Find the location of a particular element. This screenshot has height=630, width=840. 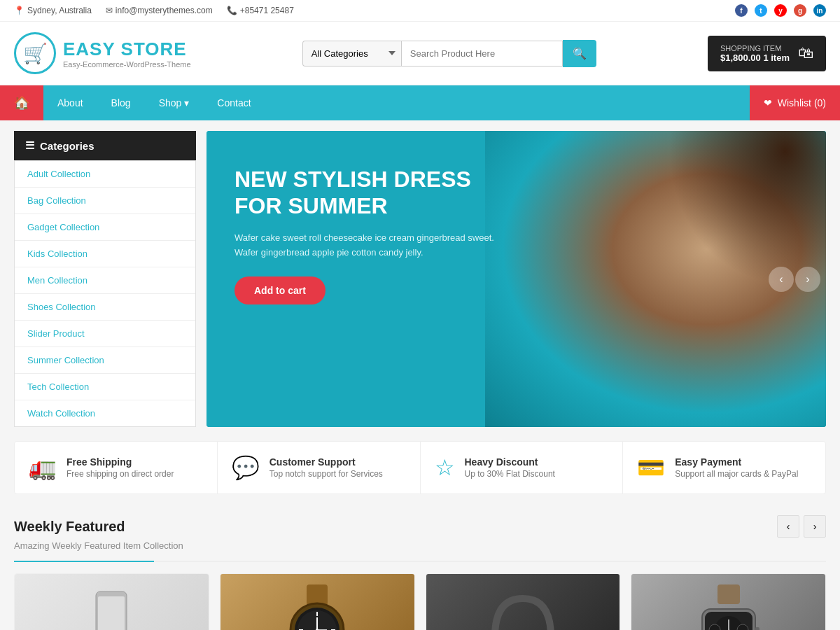

cart-area: SHOPPING ITEM $1,800.00 1 item 🛍 is located at coordinates (767, 53).